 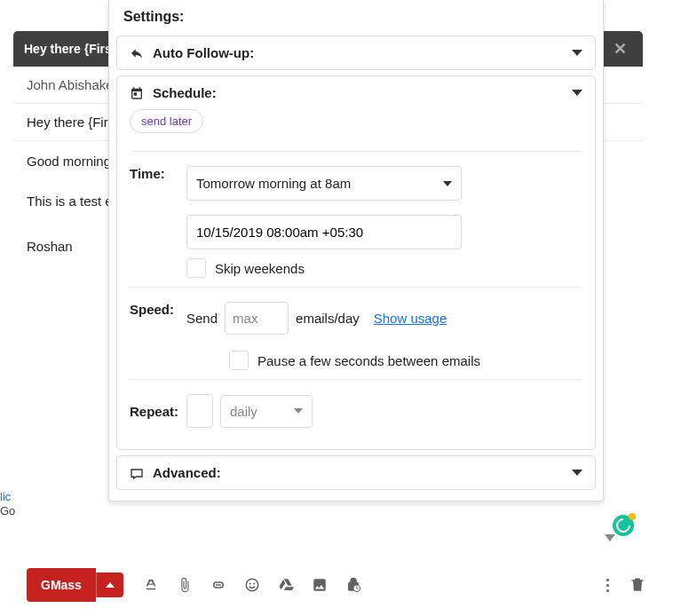 I want to click on show-usage-link: Show usage, so click(x=410, y=318).